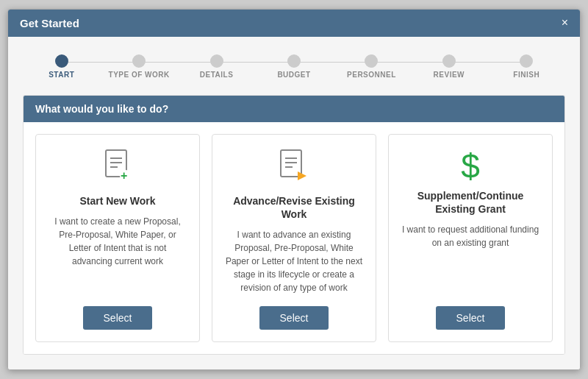 This screenshot has height=379, width=588. What do you see at coordinates (470, 202) in the screenshot?
I see `card-supplement-title: Supplement/Continue Existing Grant` at bounding box center [470, 202].